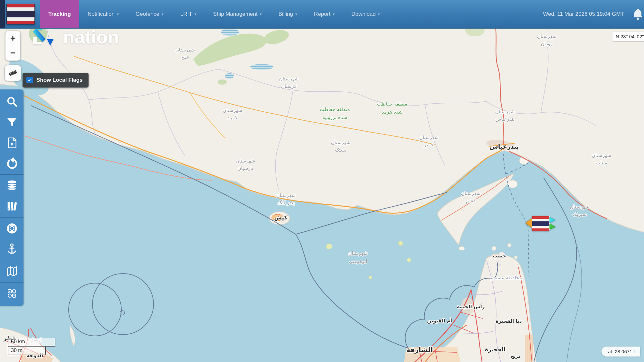  What do you see at coordinates (12, 228) in the screenshot?
I see `lifebuoy-icon` at bounding box center [12, 228].